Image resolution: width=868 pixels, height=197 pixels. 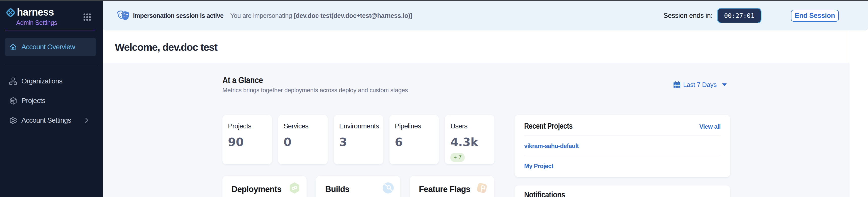 What do you see at coordinates (859, 114) in the screenshot?
I see `right-rail` at bounding box center [859, 114].